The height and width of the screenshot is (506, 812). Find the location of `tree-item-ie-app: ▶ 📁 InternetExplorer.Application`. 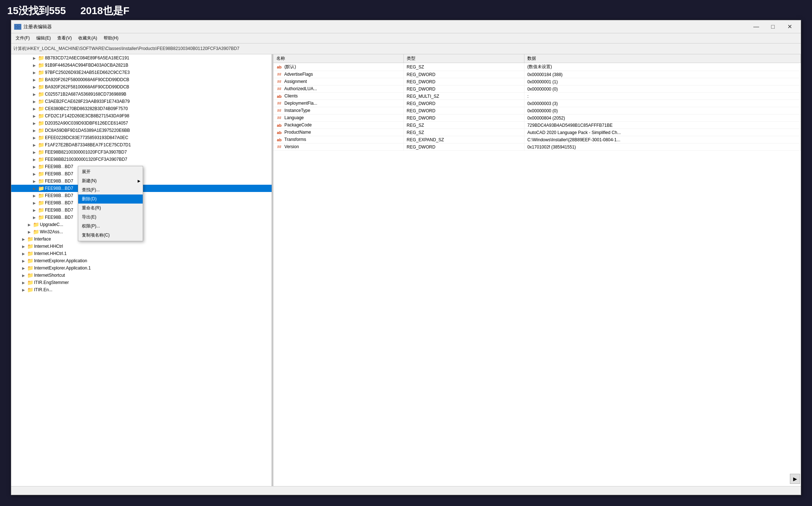

tree-item-ie-app: ▶ 📁 InternetExplorer.Application is located at coordinates (141, 261).